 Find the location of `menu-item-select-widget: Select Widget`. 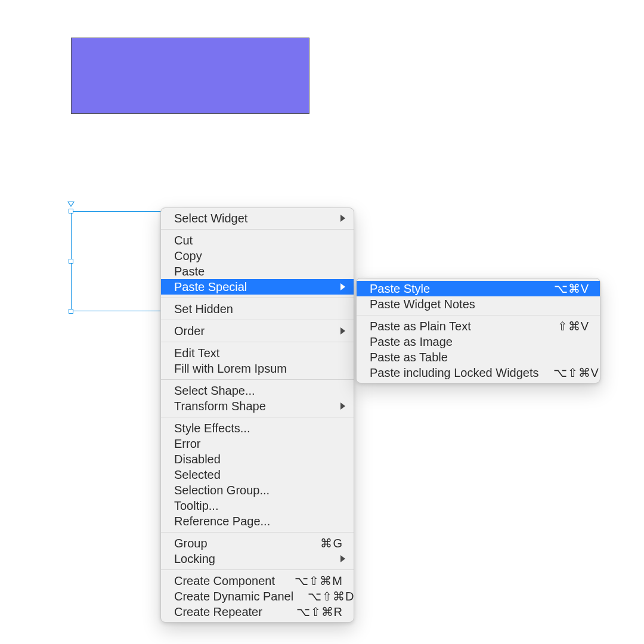

menu-item-select-widget: Select Widget is located at coordinates (258, 218).